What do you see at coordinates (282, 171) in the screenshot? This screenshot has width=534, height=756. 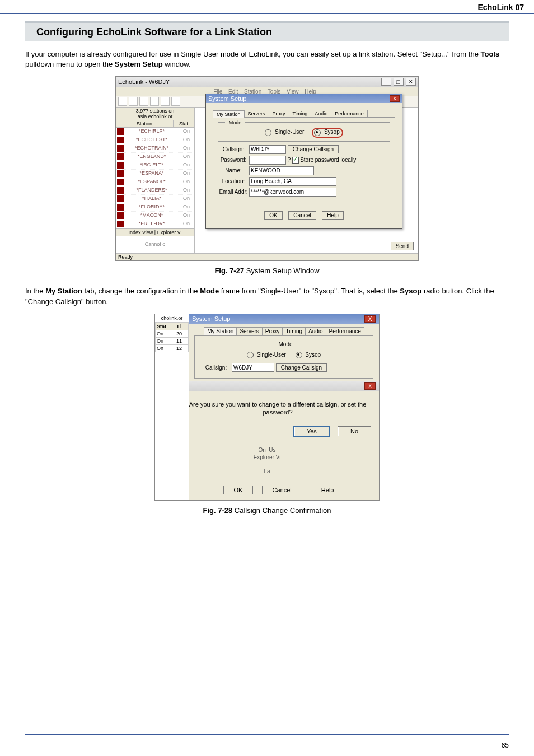 I see `name-input` at bounding box center [282, 171].